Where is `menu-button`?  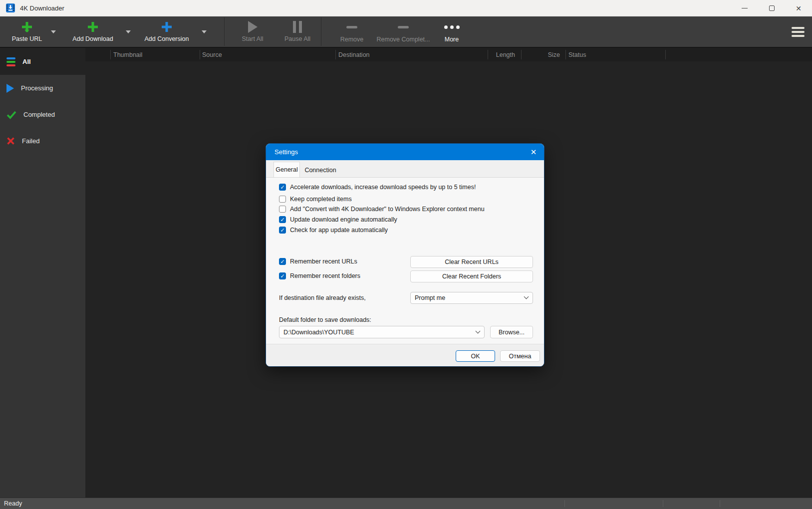 menu-button is located at coordinates (798, 32).